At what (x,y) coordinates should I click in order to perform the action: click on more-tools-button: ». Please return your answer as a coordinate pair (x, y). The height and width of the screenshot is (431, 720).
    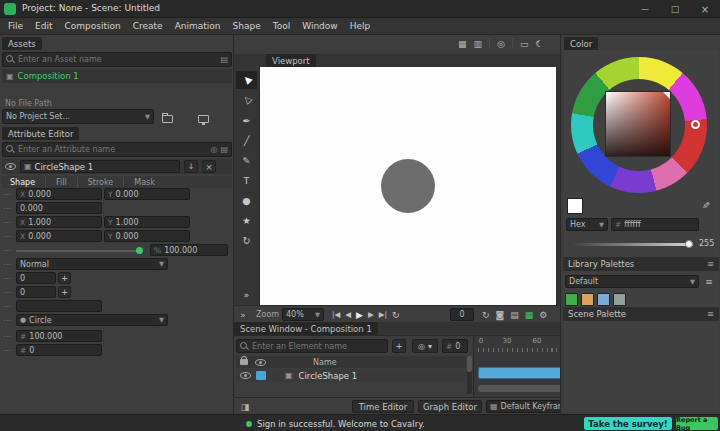
    Looking at the image, I should click on (246, 294).